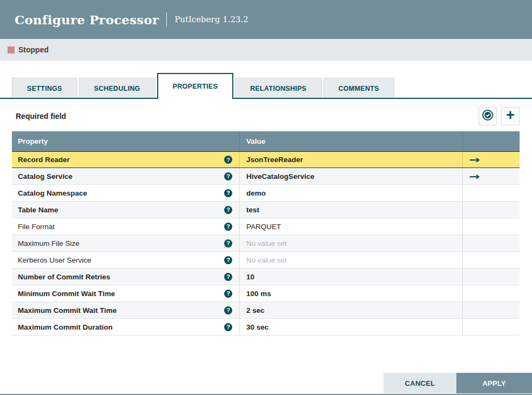 The image size is (532, 395). Describe the element at coordinates (251, 277) in the screenshot. I see `property-value: 10` at that location.